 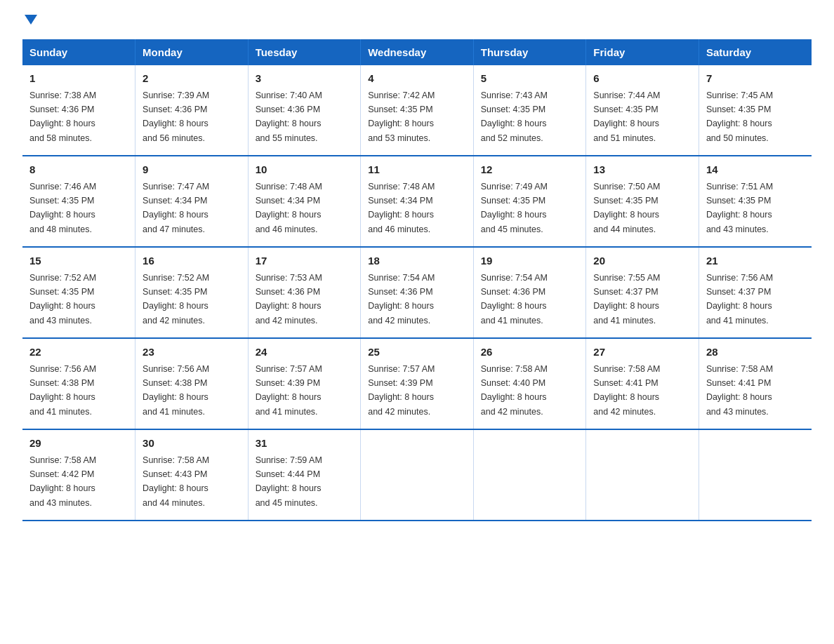 What do you see at coordinates (417, 293) in the screenshot?
I see `calendar-week-row: 15 Sunrise: 7:52 AMSunset: 4:35 PMDaylig…` at bounding box center [417, 293].